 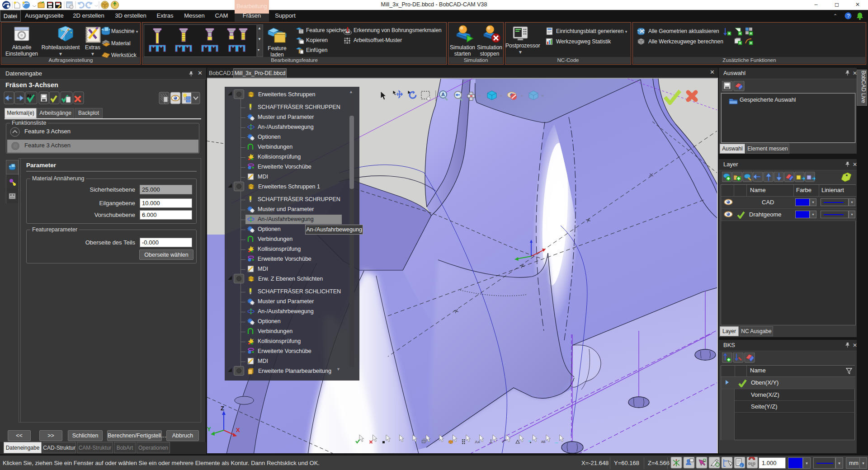 I want to click on svg-text: Y, so click(x=209, y=429).